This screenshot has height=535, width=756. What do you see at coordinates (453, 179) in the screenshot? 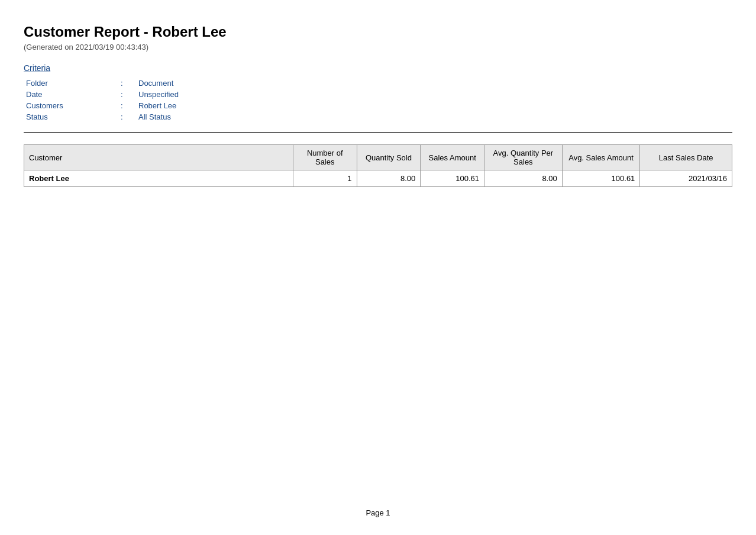
I see `cell-sales-amount: 100.61` at bounding box center [453, 179].